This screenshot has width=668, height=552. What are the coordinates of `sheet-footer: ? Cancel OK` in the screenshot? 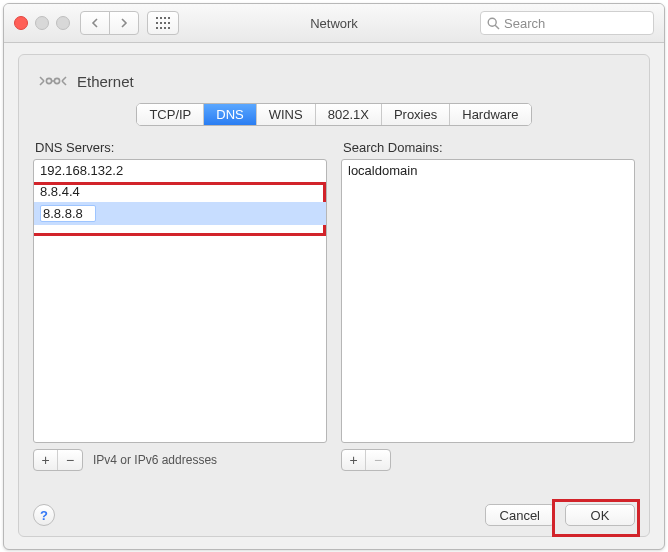 It's located at (334, 515).